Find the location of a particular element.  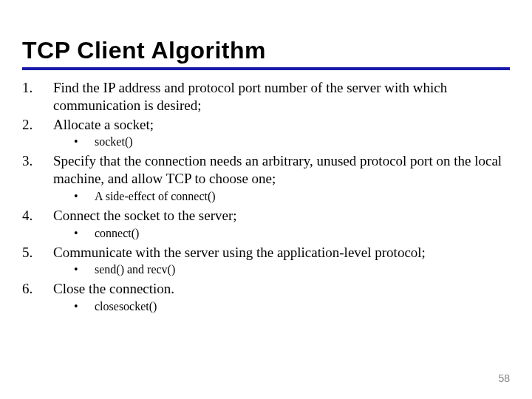

item-text: Communicate with the server using the ap… is located at coordinates (282, 253).